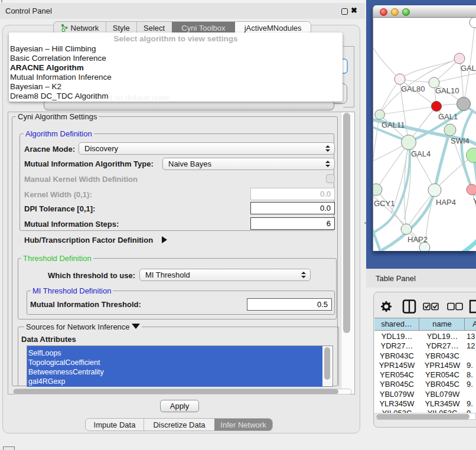 This screenshot has height=450, width=476. Describe the element at coordinates (475, 201) in the screenshot. I see `svg-text: Y` at that location.